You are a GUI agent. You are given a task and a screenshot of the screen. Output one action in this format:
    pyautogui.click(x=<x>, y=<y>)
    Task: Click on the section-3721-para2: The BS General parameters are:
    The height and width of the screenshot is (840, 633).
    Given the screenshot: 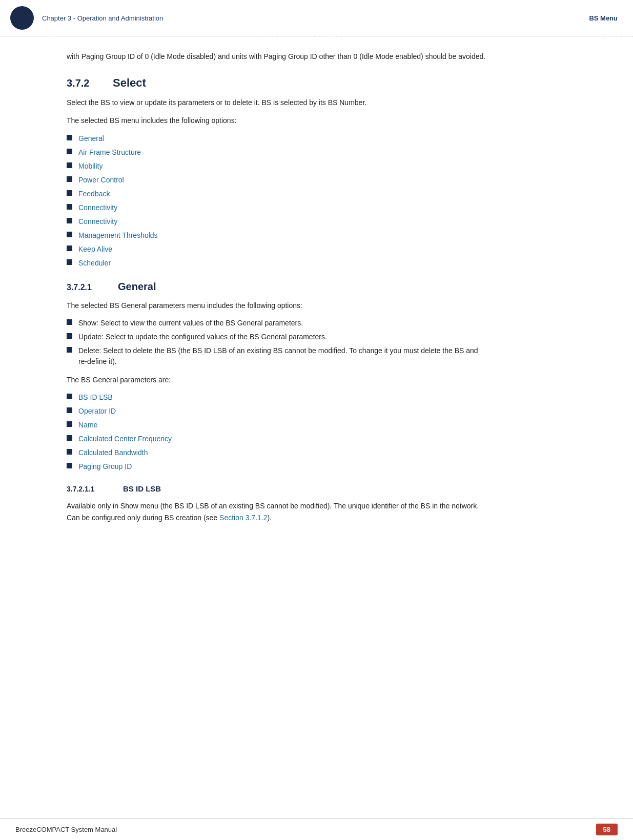 What is the action you would take?
    pyautogui.click(x=277, y=380)
    